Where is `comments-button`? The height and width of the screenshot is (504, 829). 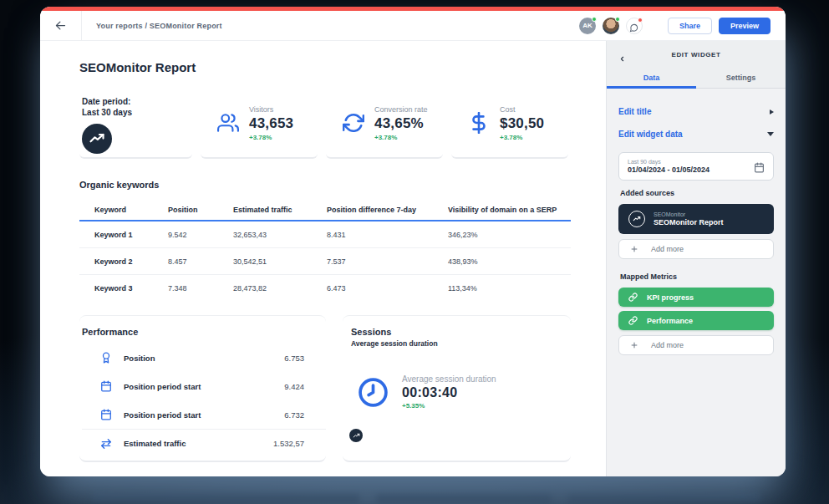 comments-button is located at coordinates (634, 26).